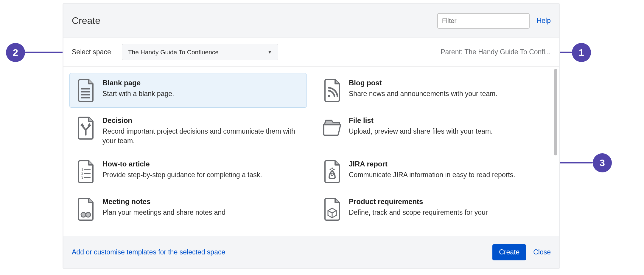 Image resolution: width=644 pixels, height=275 pixels. I want to click on template-name: Blank page, so click(138, 83).